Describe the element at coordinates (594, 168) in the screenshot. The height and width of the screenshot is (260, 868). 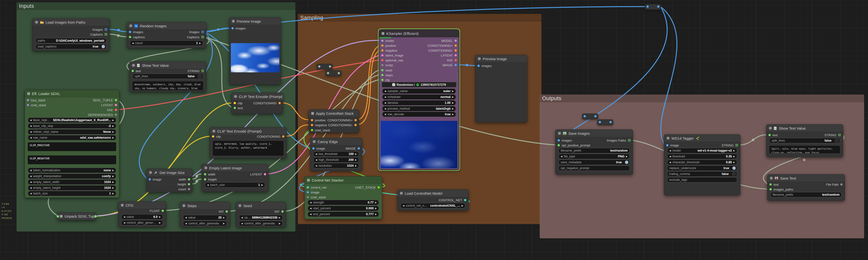
I see `widget-opt_negative_prompt: opt_negative_prompt` at that location.